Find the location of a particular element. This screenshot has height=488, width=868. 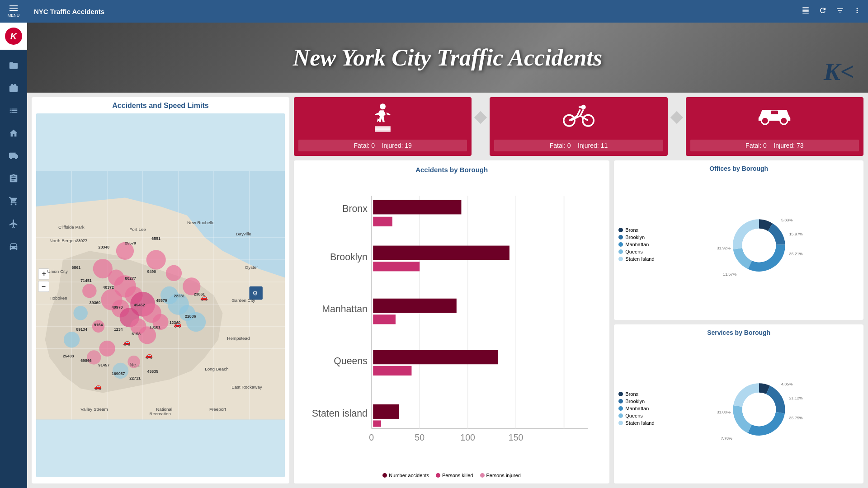

killed-label: Persons killed is located at coordinates (458, 475).